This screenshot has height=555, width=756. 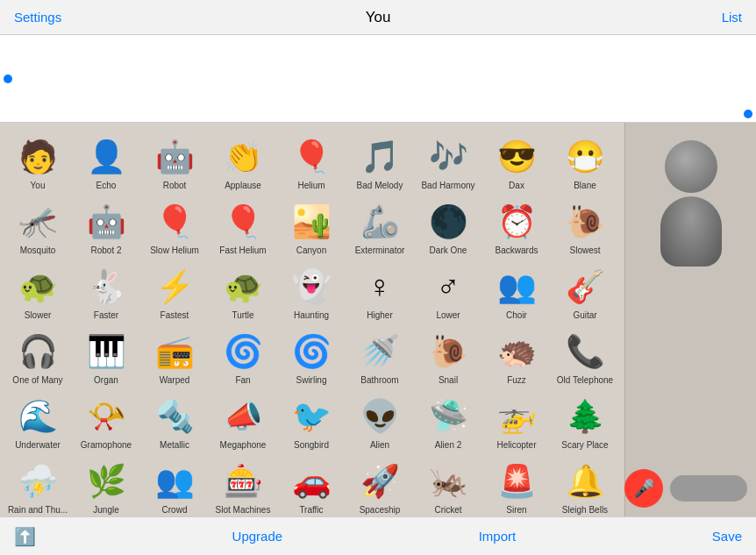 What do you see at coordinates (311, 157) in the screenshot?
I see `icon-emoji-helium: 🎈` at bounding box center [311, 157].